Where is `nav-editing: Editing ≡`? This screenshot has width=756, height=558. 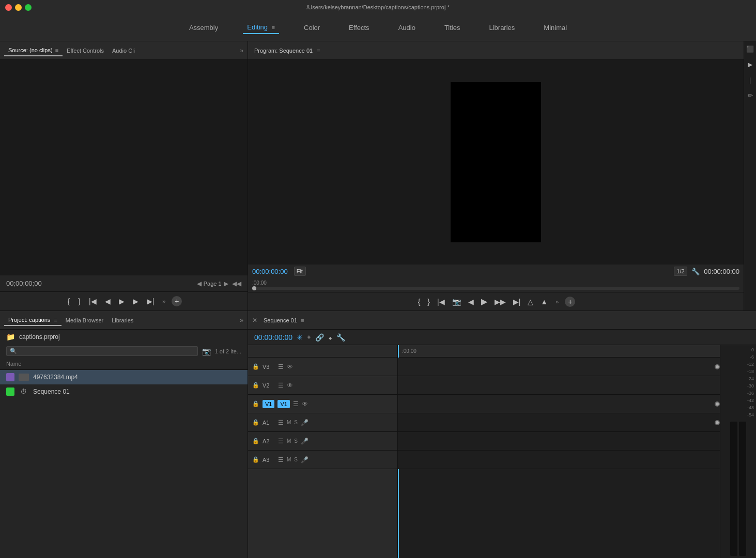 nav-editing: Editing ≡ is located at coordinates (261, 28).